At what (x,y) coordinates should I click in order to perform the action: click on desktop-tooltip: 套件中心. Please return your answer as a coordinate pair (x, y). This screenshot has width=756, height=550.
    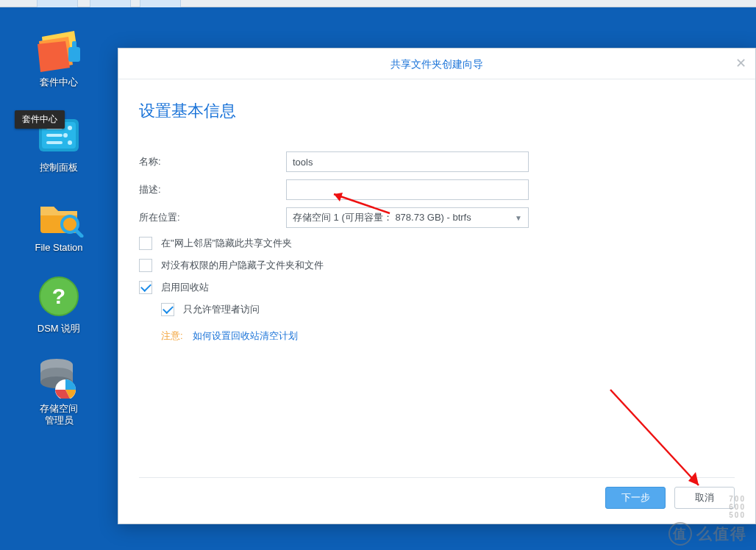
    Looking at the image, I should click on (40, 119).